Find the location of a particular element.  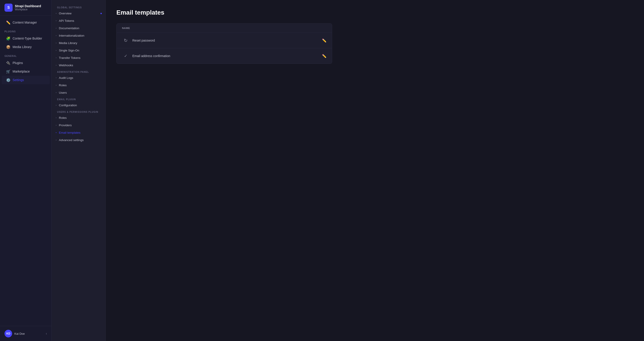

left-sidebar: S Strapi Dashboard Workplace ✏️ Content … is located at coordinates (26, 170).